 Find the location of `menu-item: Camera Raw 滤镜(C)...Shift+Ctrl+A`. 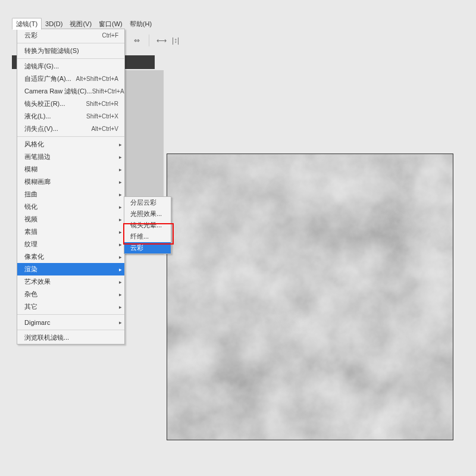

menu-item: Camera Raw 滤镜(C)...Shift+Ctrl+A is located at coordinates (71, 92).